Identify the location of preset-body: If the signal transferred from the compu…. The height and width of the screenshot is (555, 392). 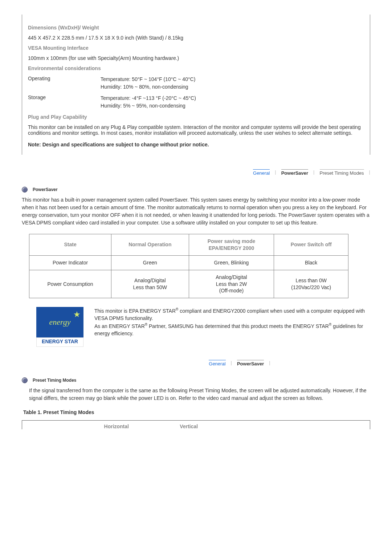
(200, 394).